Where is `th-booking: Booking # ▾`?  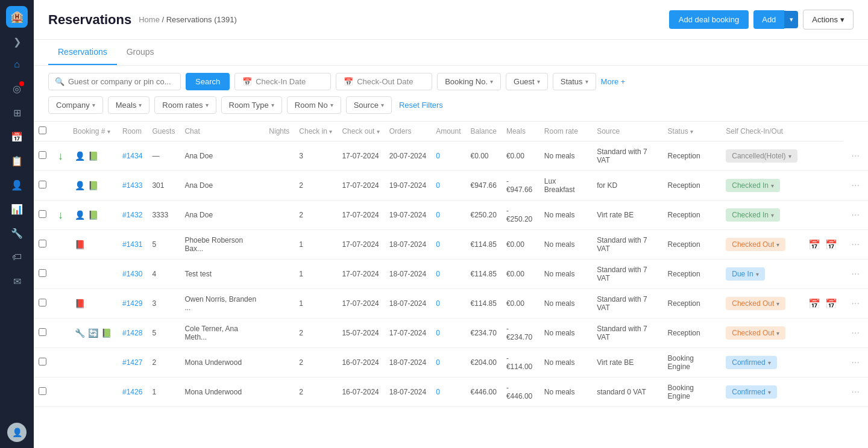
th-booking: Booking # ▾ is located at coordinates (93, 131).